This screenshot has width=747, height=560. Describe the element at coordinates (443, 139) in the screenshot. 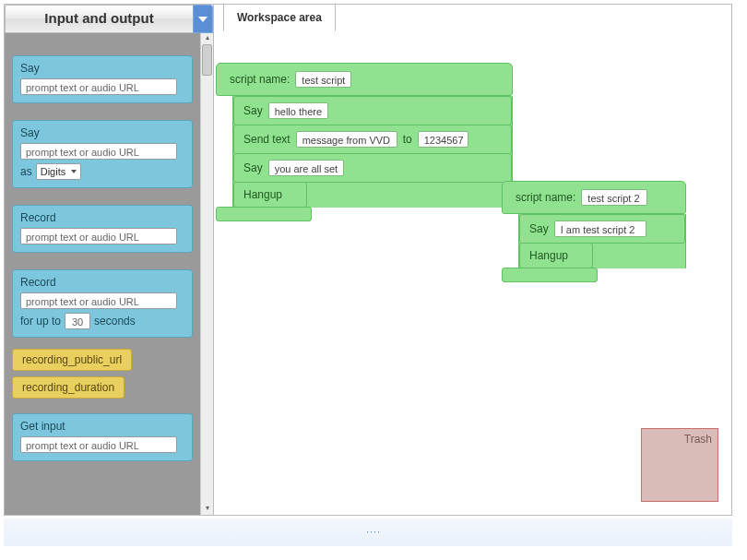

I see `send-to-input: 1234567` at that location.